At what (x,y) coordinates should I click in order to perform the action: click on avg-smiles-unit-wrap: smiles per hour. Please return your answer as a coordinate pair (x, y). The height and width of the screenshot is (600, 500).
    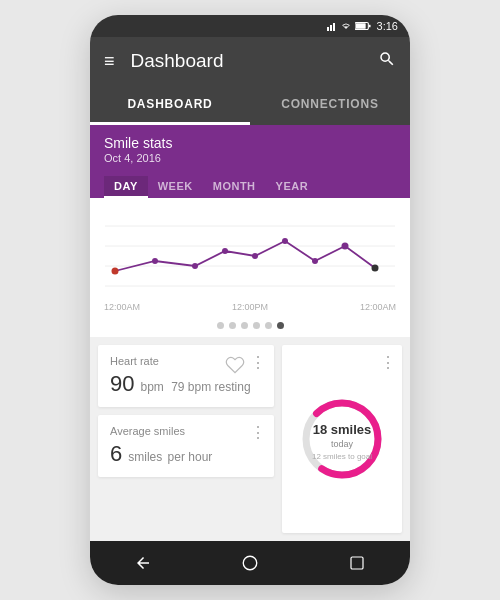
    Looking at the image, I should click on (170, 457).